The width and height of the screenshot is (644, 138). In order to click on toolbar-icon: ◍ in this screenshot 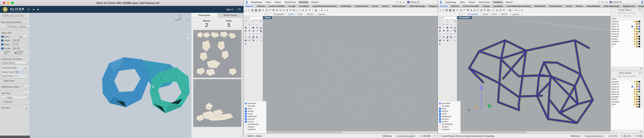, I will do `click(316, 10)`.